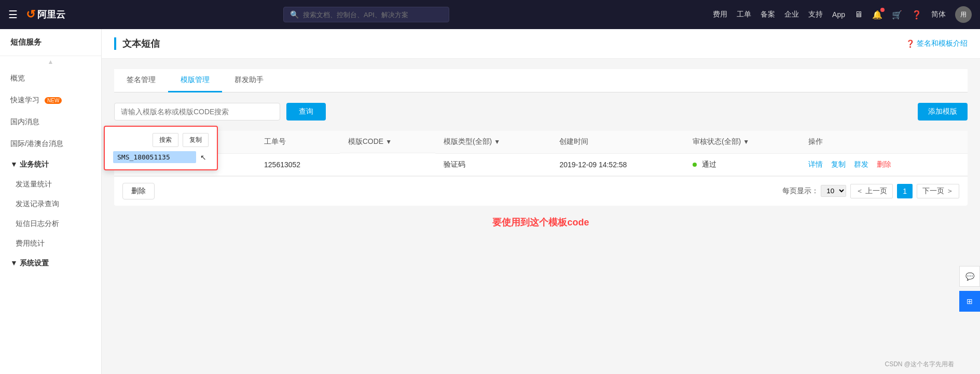 Image resolution: width=980 pixels, height=374 pixels. Describe the element at coordinates (298, 142) in the screenshot. I see `col-workorder: 工单号` at that location.